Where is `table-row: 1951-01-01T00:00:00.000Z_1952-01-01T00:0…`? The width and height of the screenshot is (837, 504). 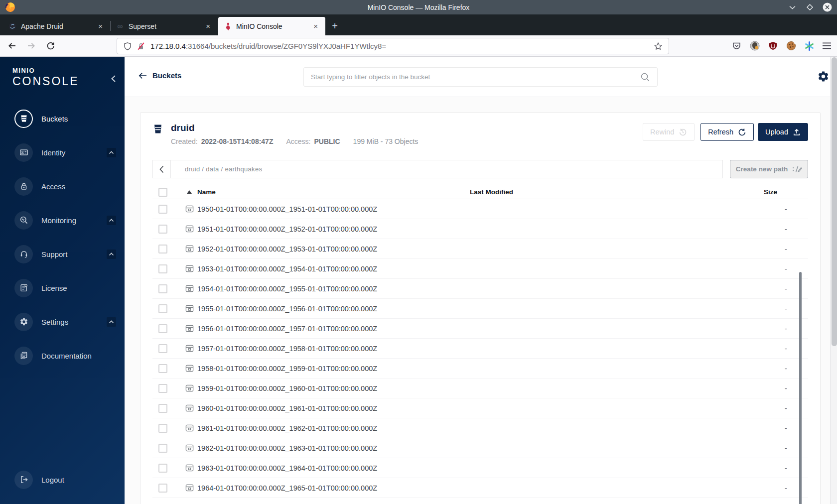
table-row: 1951-01-01T00:00:00.000Z_1952-01-01T00:0… is located at coordinates (480, 229).